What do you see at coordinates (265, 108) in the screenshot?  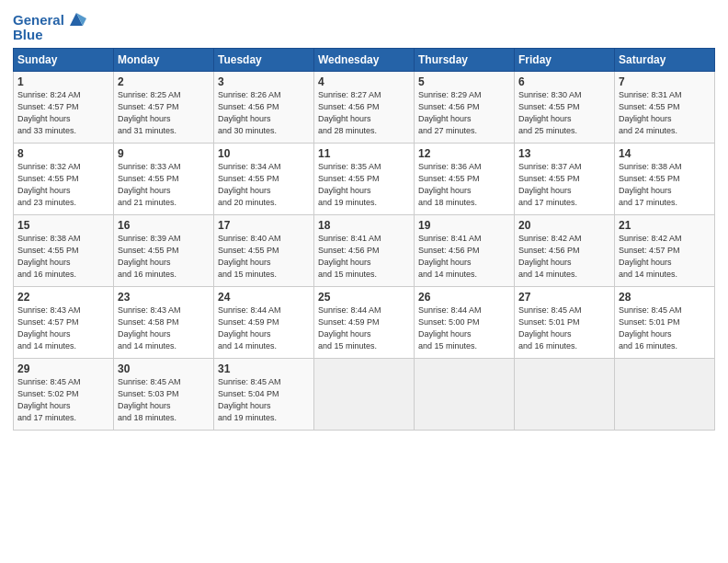 I see `calendar-cell: 3 Sunrise: 8:26 AM Sunset: 4:56 PM Dayli…` at bounding box center [265, 108].